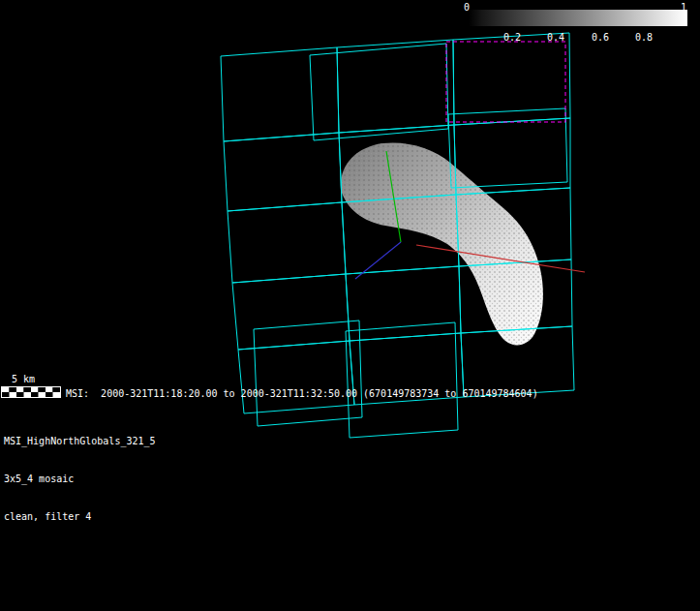 Image resolution: width=700 pixels, height=611 pixels. Describe the element at coordinates (556, 37) in the screenshot. I see `colorbar-tick-label: 0.4` at that location.